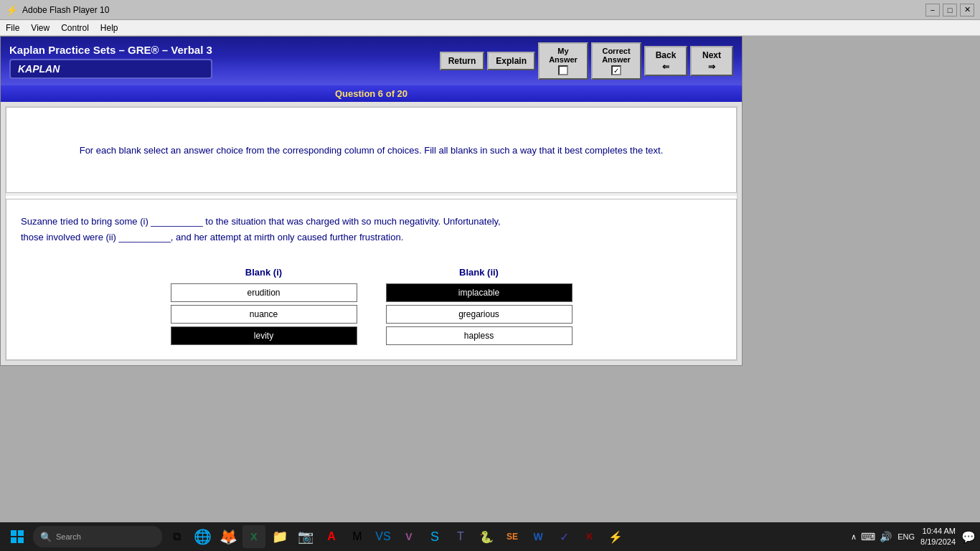 Image resolution: width=980 pixels, height=551 pixels. I want to click on menu-bar: File View Control Help, so click(490, 28).